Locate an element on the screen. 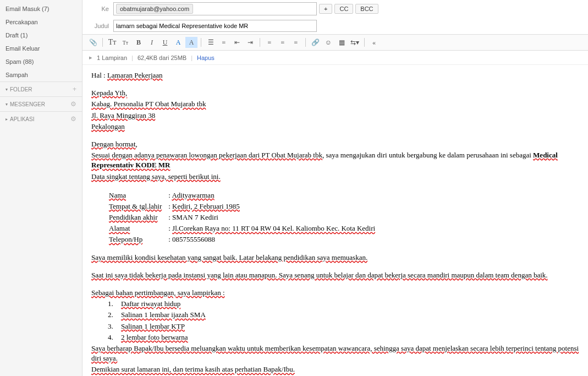 The width and height of the screenshot is (588, 376). attachment-list: 1.Daftar riwayat hidup 2.Salinan 1 lemba… is located at coordinates (343, 320).